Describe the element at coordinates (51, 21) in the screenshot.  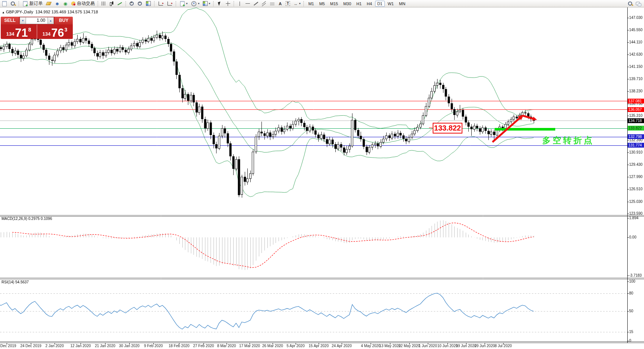
I see `volume-increase-button: ▴` at that location.